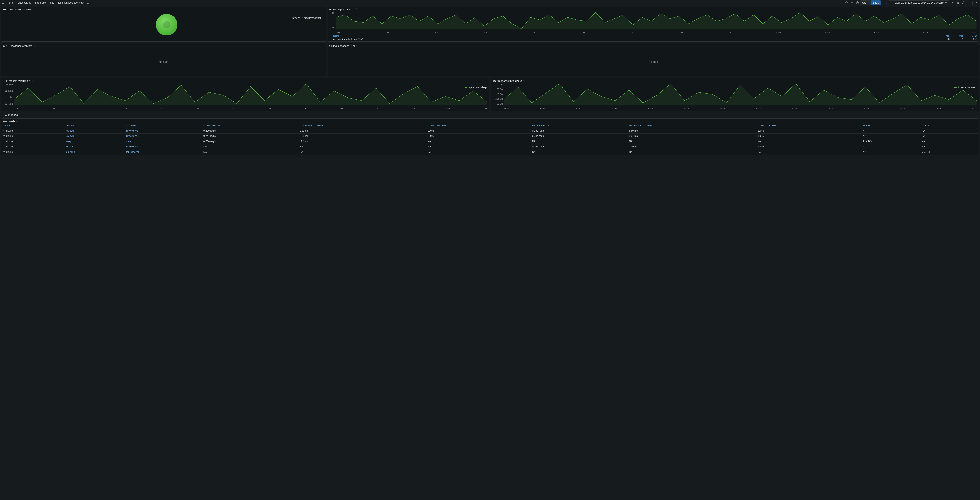  What do you see at coordinates (949, 126) in the screenshot?
I see `table-header-cell: TCP rx` at bounding box center [949, 126].